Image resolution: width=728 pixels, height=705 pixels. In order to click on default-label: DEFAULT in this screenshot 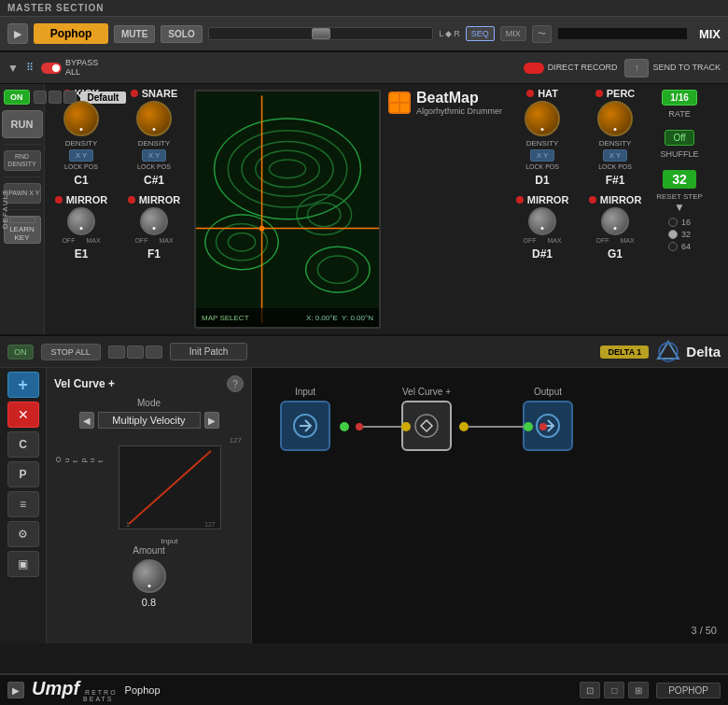, I will do `click(6, 209)`.